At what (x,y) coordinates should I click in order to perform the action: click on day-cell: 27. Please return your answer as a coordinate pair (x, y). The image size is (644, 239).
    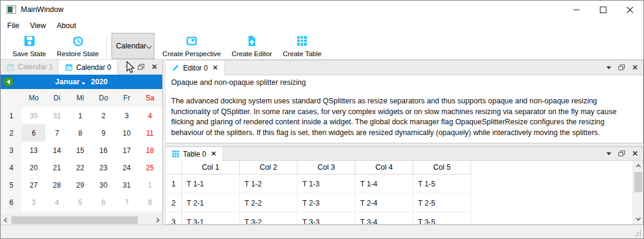
    Looking at the image, I should click on (33, 185).